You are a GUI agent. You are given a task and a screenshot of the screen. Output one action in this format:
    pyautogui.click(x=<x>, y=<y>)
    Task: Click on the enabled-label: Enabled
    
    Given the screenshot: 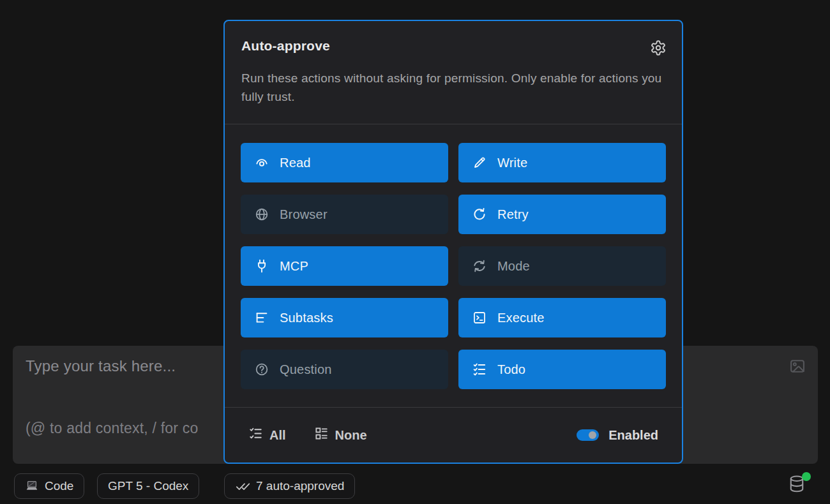 What is the action you would take?
    pyautogui.click(x=633, y=435)
    